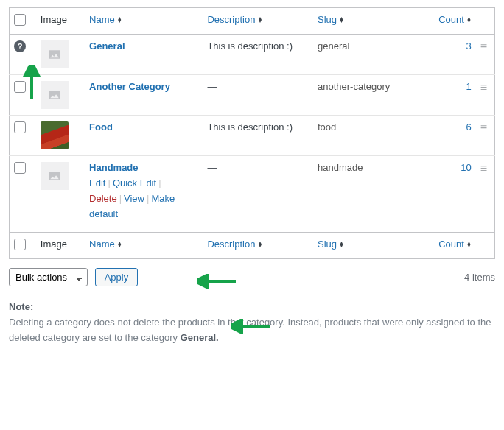 Image resolution: width=504 pixels, height=430 pixels. What do you see at coordinates (20, 20) in the screenshot?
I see `select-all-checkbox` at bounding box center [20, 20].